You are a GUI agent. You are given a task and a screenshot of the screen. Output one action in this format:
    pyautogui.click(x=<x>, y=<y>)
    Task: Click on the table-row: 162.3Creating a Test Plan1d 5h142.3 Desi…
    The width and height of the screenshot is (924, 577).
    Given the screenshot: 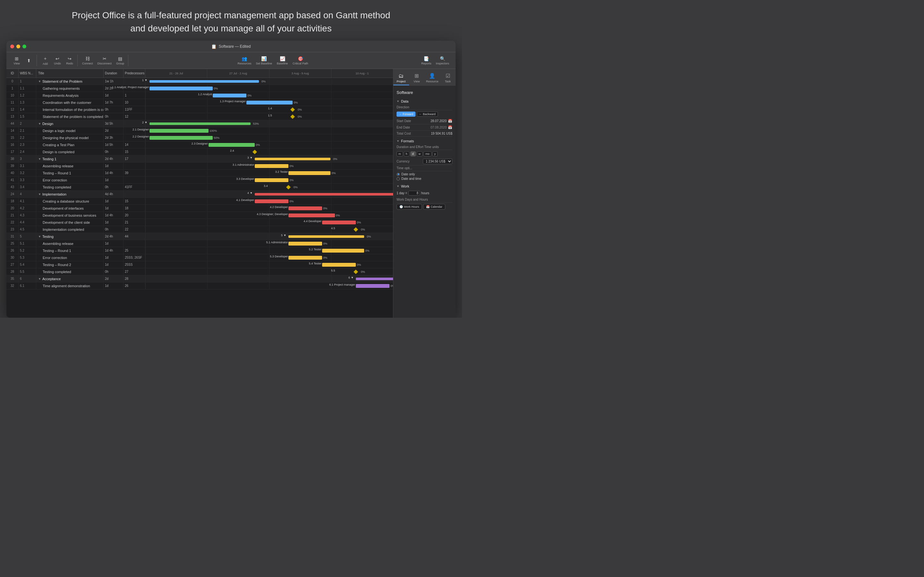 What is the action you would take?
    pyautogui.click(x=200, y=145)
    